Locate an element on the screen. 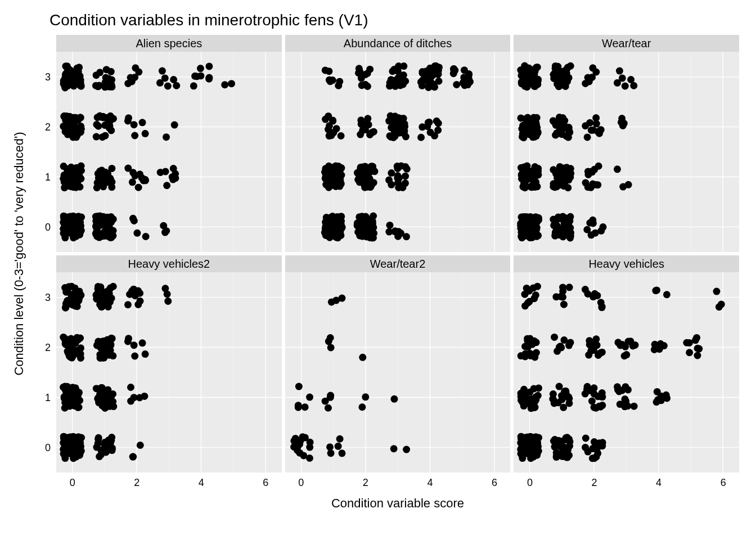 The height and width of the screenshot is (540, 756). svg-point-2030 is located at coordinates (655, 350).